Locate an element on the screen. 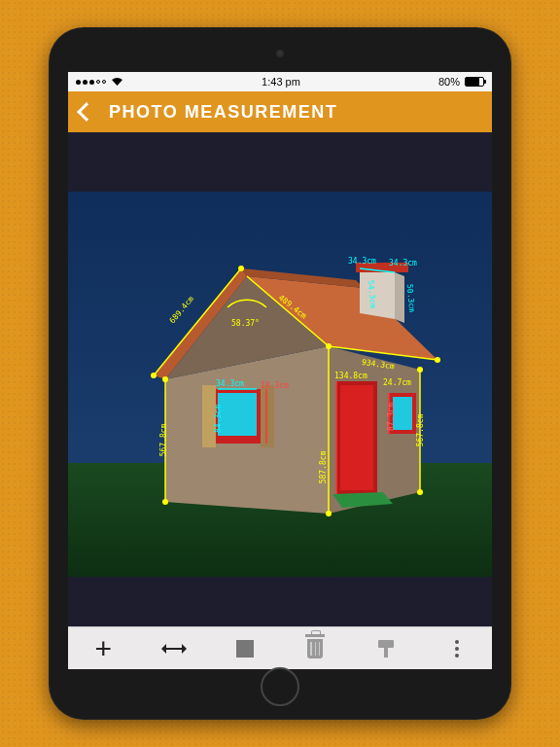 The image size is (560, 747). paint-button is located at coordinates (386, 649).